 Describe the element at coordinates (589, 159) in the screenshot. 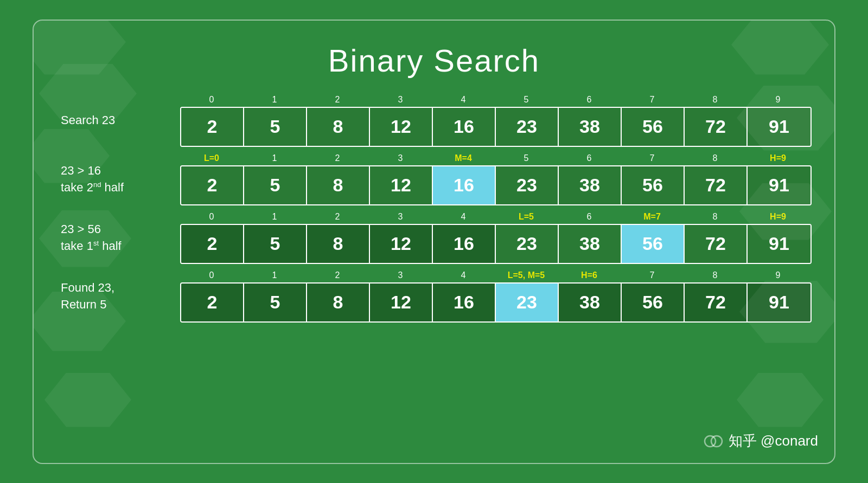

I see `index-cell-step1-6: 6` at that location.